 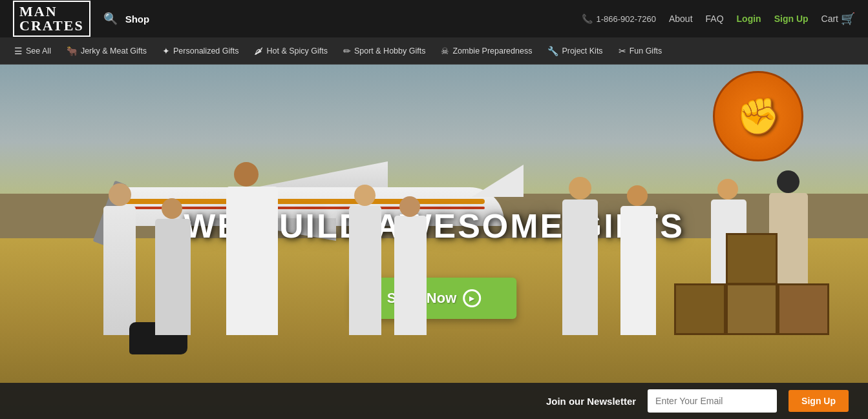 What do you see at coordinates (259, 51) in the screenshot?
I see `hot-spicy-icon: 🌶` at bounding box center [259, 51].